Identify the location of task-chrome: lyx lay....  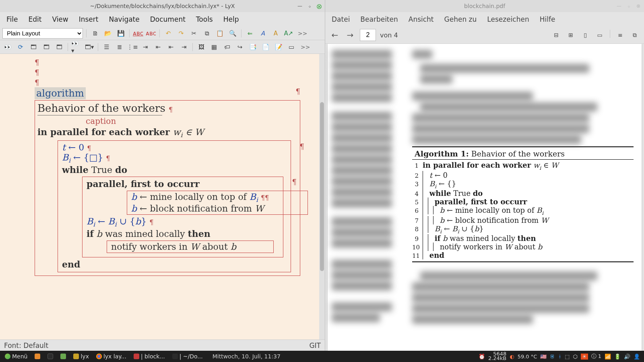
(111, 356).